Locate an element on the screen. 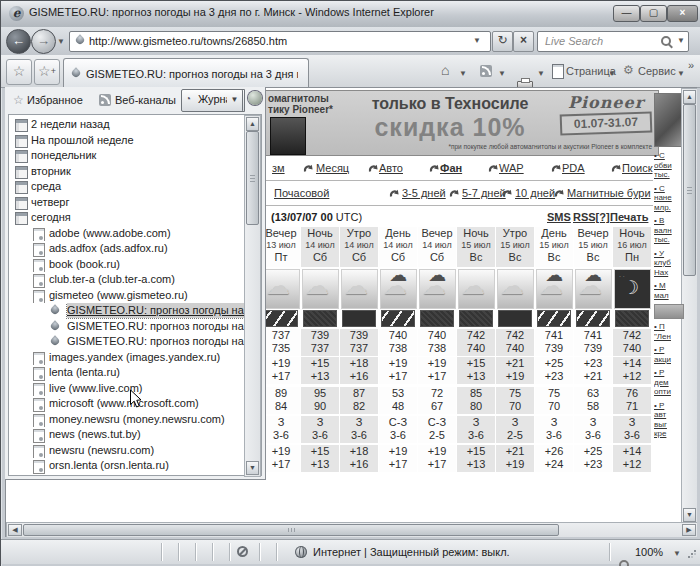 The image size is (700, 566). news-link: • С нане млр. is located at coordinates (669, 198).